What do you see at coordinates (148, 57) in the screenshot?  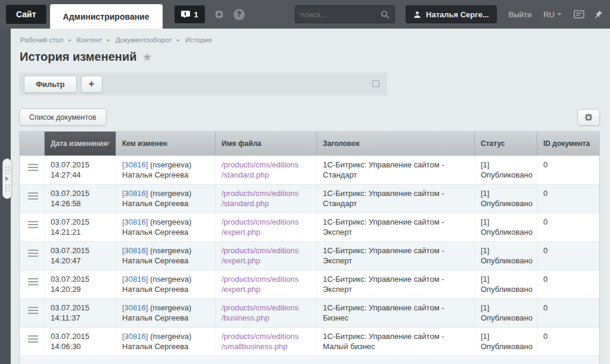 I see `favorite-star-icon: ★` at bounding box center [148, 57].